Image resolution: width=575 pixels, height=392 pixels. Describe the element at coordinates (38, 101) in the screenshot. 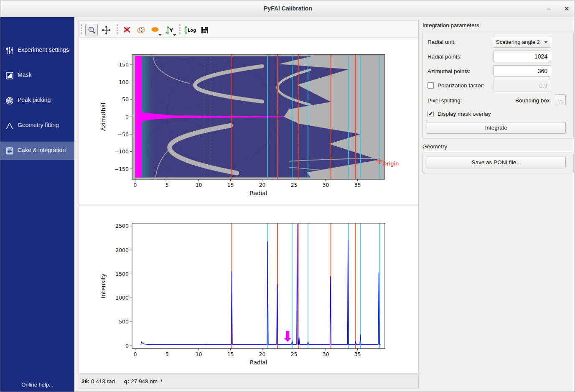

I see `sidebar-item-peak-picking: Peak picking` at that location.